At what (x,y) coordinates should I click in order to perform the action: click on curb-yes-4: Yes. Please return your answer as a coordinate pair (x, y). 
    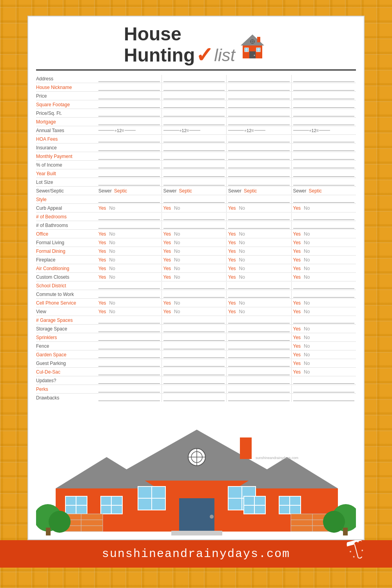
    Looking at the image, I should click on (297, 208).